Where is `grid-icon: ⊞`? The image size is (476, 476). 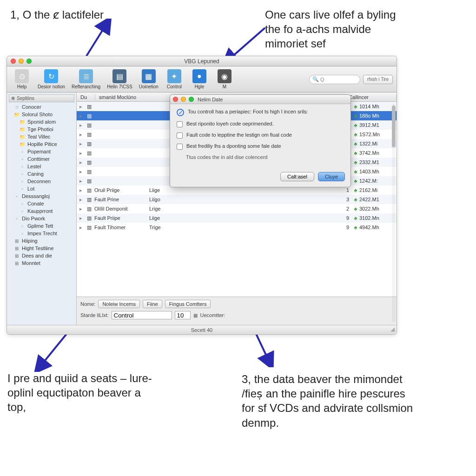
grid-icon: ⊞ is located at coordinates (17, 248).